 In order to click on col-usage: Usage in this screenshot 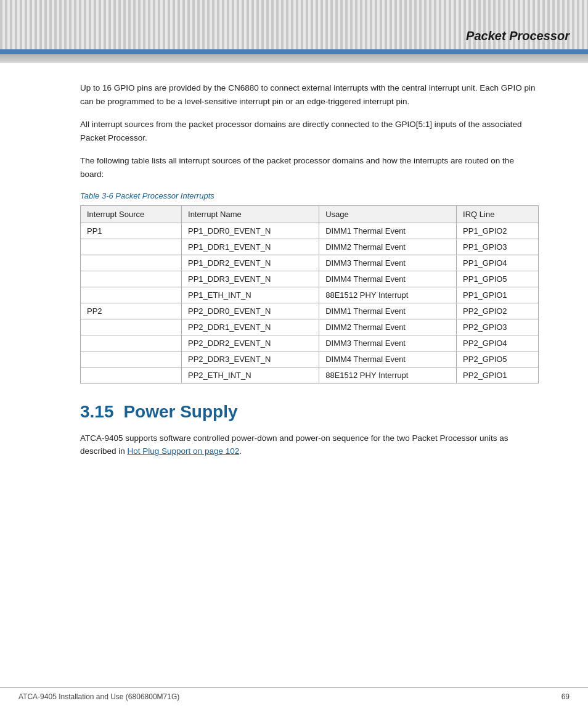, I will do `click(388, 214)`.